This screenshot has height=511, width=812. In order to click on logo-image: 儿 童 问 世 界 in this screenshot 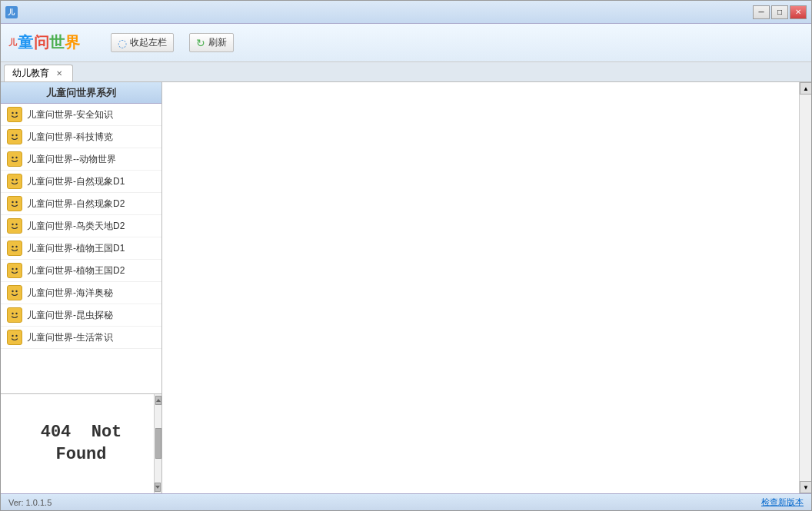, I will do `click(45, 43)`.